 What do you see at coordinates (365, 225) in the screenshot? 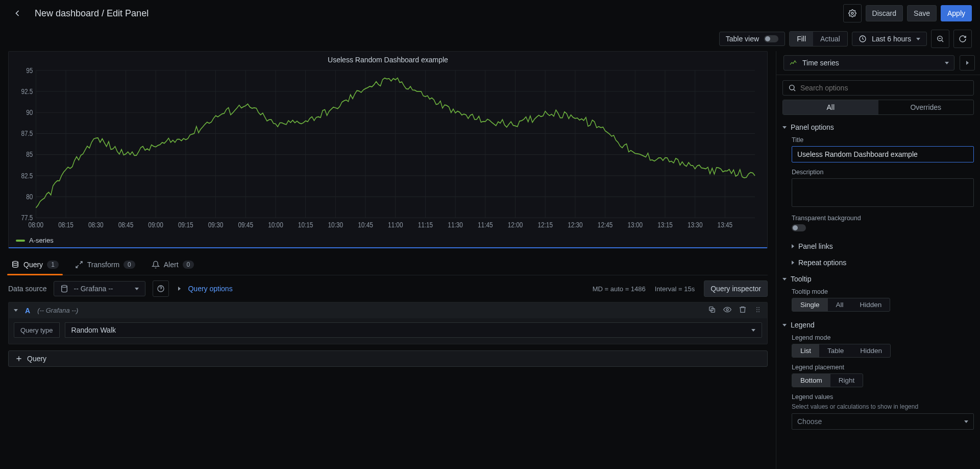
I see `svg-text: 10:45` at bounding box center [365, 225].